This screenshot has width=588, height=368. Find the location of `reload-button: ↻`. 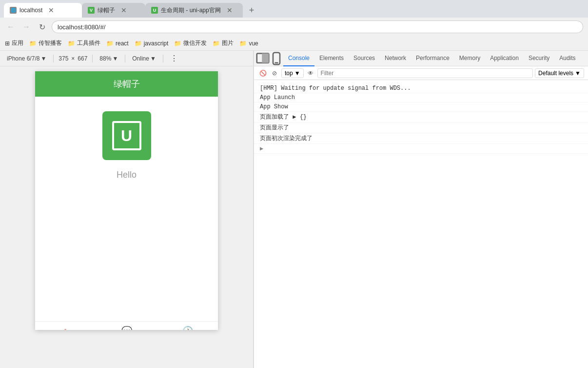

reload-button: ↻ is located at coordinates (42, 27).